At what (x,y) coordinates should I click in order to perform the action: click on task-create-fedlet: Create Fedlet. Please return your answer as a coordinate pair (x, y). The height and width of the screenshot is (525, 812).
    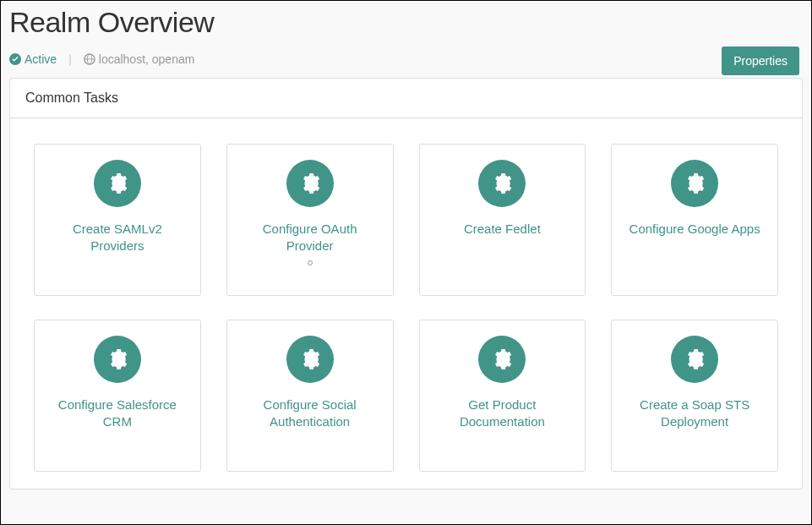
    Looking at the image, I should click on (503, 220).